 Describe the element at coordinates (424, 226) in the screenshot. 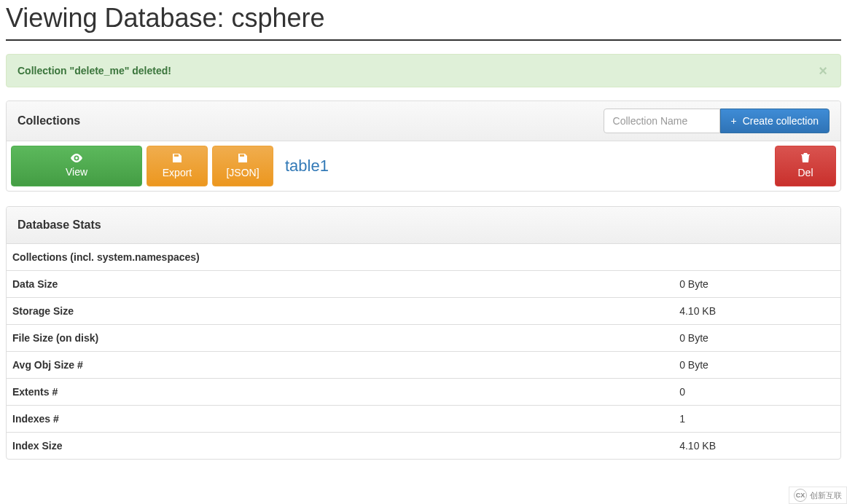

I see `stats-panel-heading: Database Stats` at that location.